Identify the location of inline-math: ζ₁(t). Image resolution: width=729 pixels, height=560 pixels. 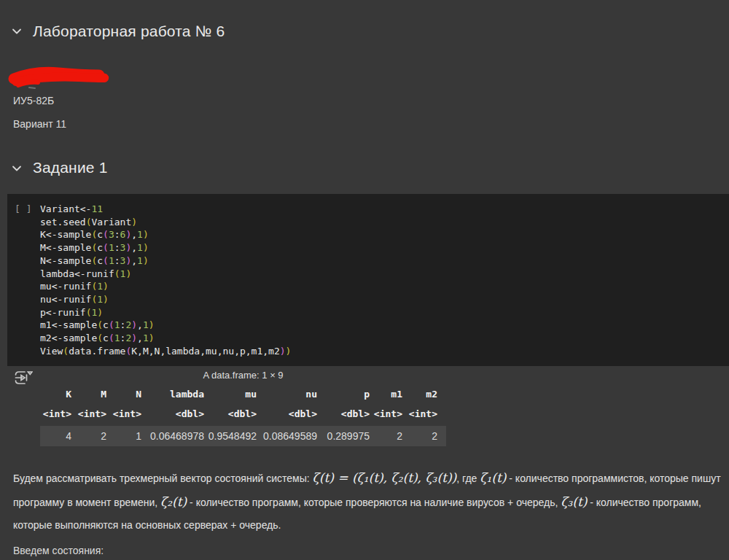
(493, 478).